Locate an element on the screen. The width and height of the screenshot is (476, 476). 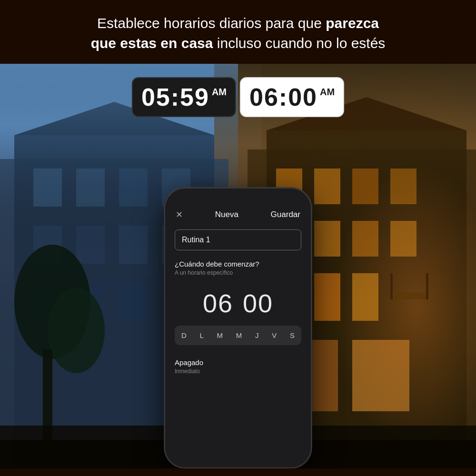
off-title: Apagado is located at coordinates (238, 363).